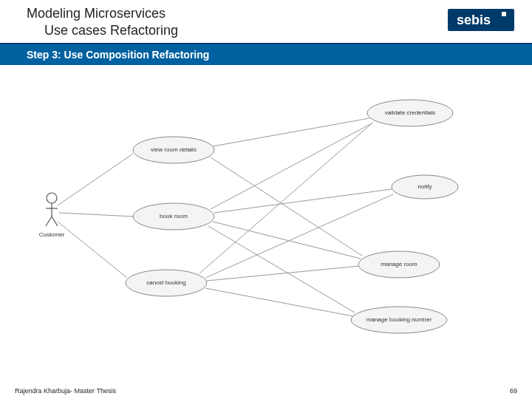 The height and width of the screenshot is (399, 532). I want to click on usecase-manage-booking-number: manage booking number, so click(399, 320).